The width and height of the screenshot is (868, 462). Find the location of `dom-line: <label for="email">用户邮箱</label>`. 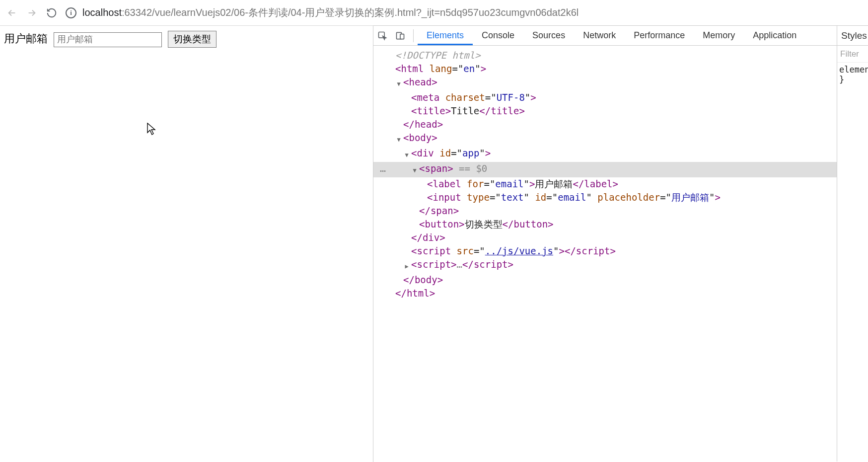

dom-line: <label for="email">用户邮箱</label> is located at coordinates (605, 184).